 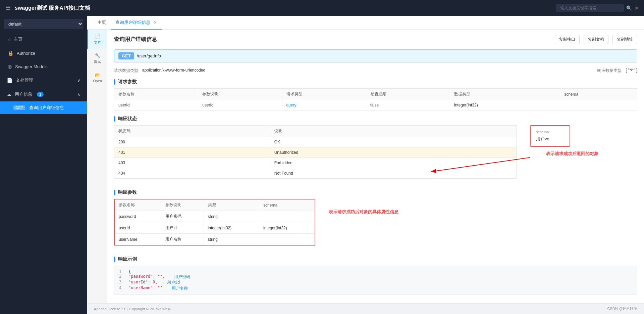 I want to click on rs-col-desc: 说明, so click(x=393, y=131).